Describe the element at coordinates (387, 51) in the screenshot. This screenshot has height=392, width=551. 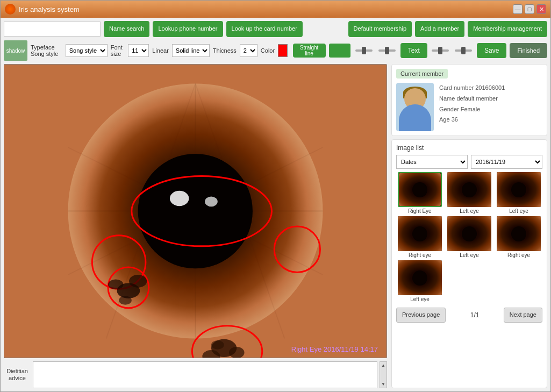
I see `size-slider` at that location.